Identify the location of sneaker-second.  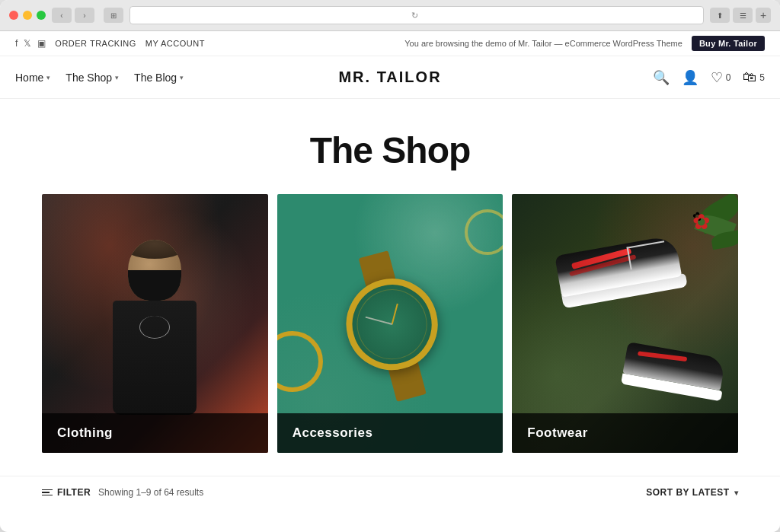
(673, 371).